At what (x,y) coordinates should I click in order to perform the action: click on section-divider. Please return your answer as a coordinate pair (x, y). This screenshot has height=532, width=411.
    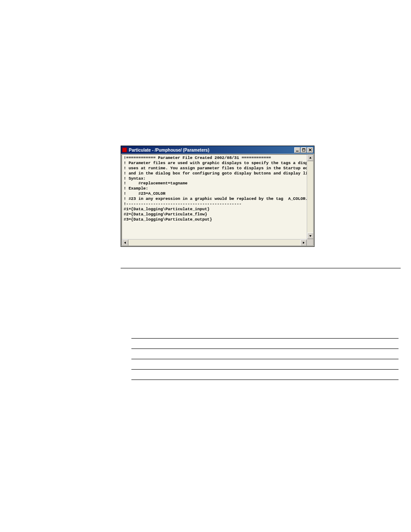
    Looking at the image, I should click on (261, 268).